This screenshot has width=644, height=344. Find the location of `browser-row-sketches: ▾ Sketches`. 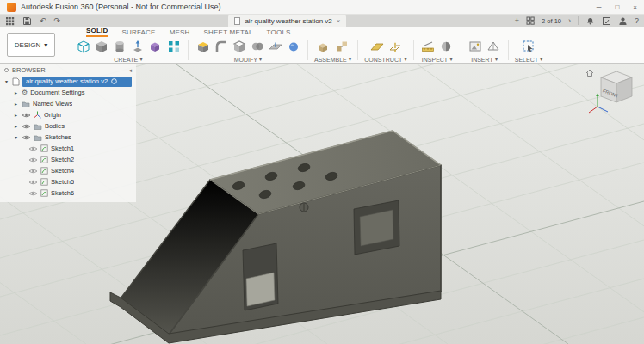

browser-row-sketches: ▾ Sketches is located at coordinates (68, 138).